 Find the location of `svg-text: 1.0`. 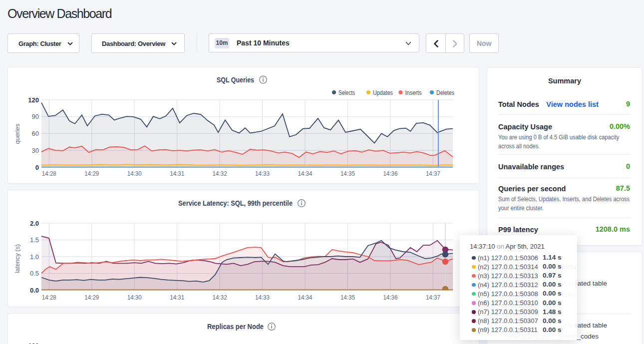

svg-text: 1.0 is located at coordinates (34, 257).